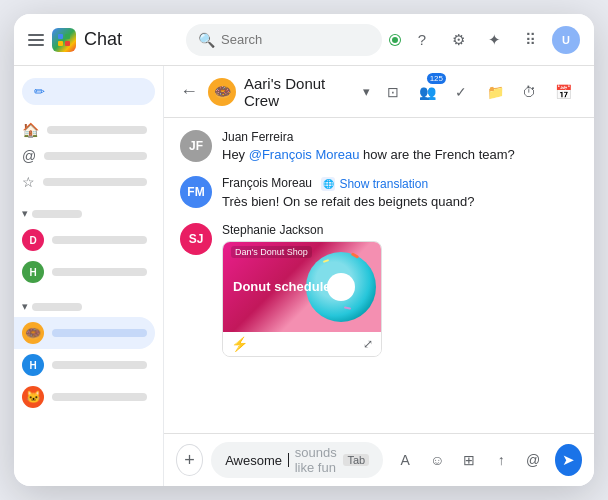 The width and height of the screenshot is (608, 500). Describe the element at coordinates (501, 460) in the screenshot. I see `upload-button: ↑` at that location.